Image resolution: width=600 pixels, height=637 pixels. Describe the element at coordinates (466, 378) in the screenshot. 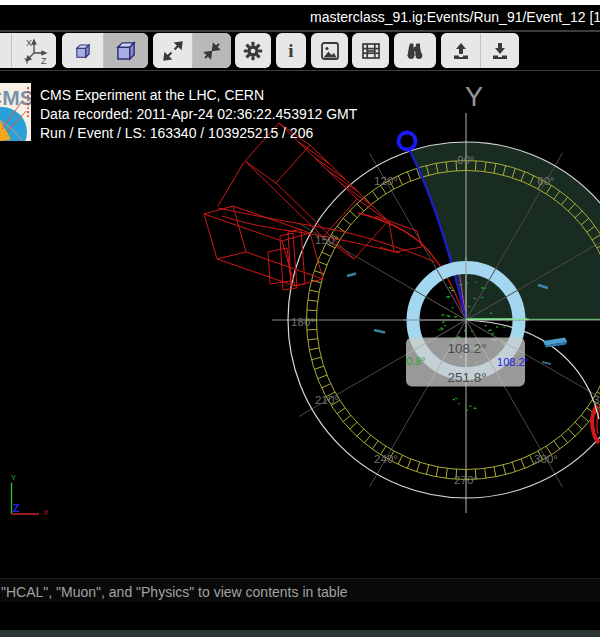

I see `svg-text: 251.8°` at that location.